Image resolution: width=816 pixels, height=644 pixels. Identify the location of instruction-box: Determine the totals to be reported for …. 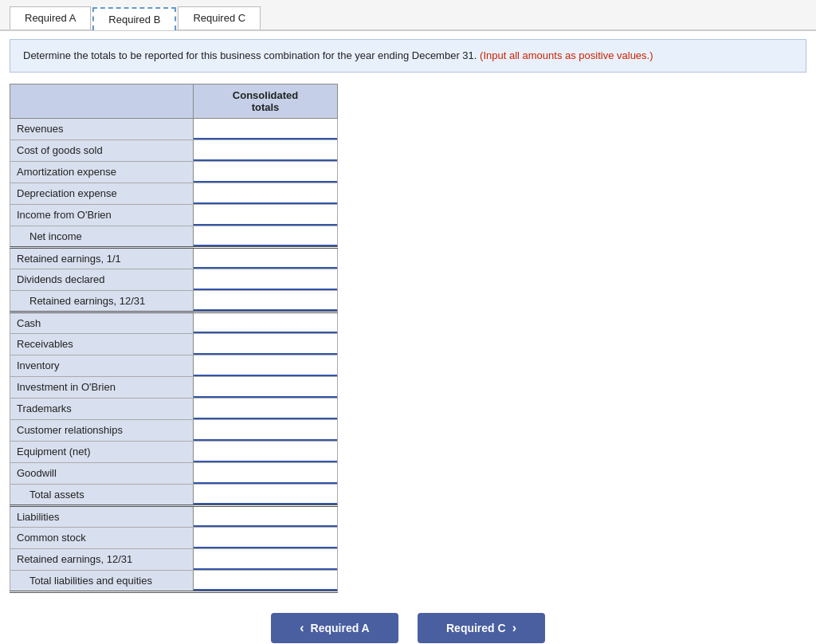
(408, 56).